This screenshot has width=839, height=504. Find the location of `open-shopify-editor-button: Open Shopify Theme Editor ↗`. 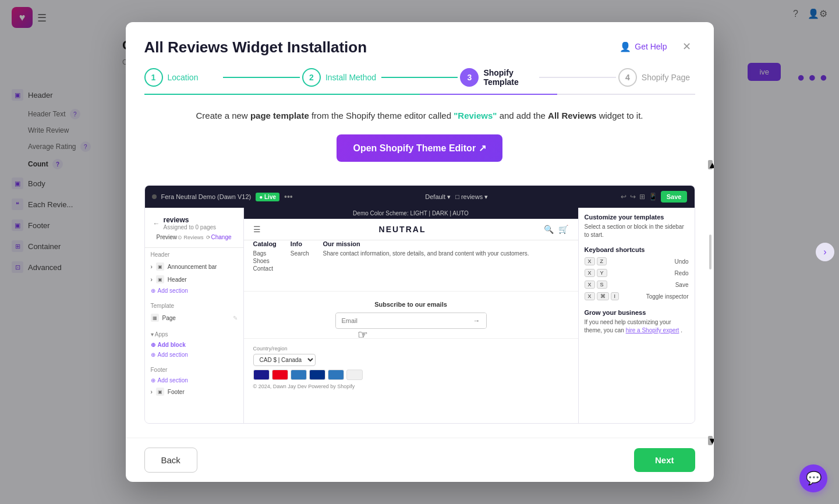

open-shopify-editor-button: Open Shopify Theme Editor ↗ is located at coordinates (419, 148).